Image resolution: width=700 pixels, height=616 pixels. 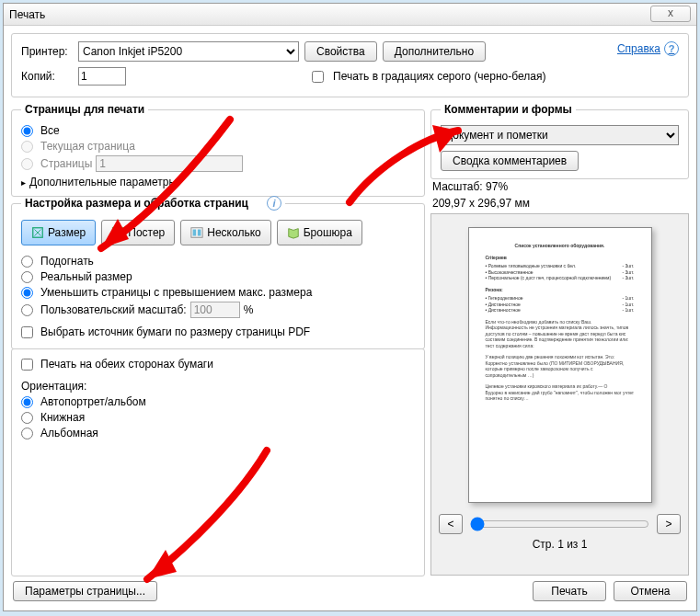 I want to click on custom-scale-unit: %, so click(x=248, y=310).